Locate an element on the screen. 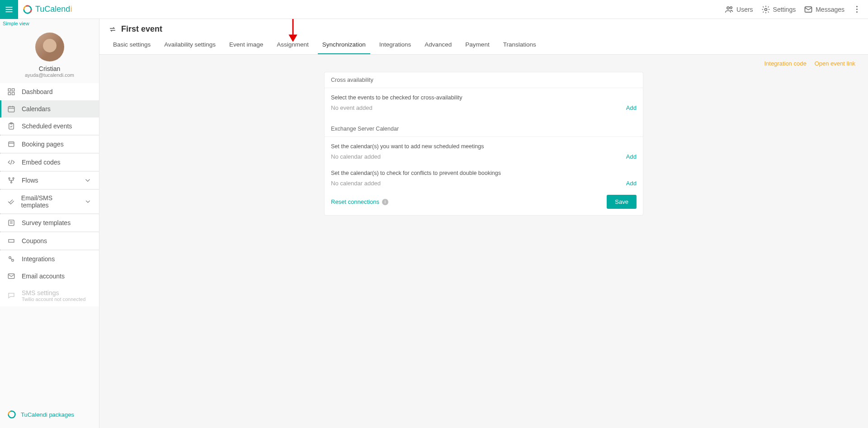 The width and height of the screenshot is (868, 428). survey-icon is located at coordinates (11, 223).